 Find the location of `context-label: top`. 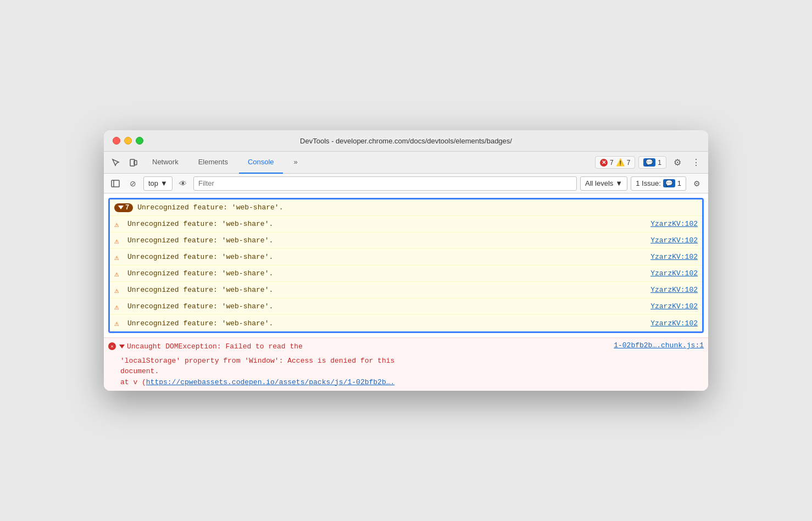

context-label: top is located at coordinates (153, 184).